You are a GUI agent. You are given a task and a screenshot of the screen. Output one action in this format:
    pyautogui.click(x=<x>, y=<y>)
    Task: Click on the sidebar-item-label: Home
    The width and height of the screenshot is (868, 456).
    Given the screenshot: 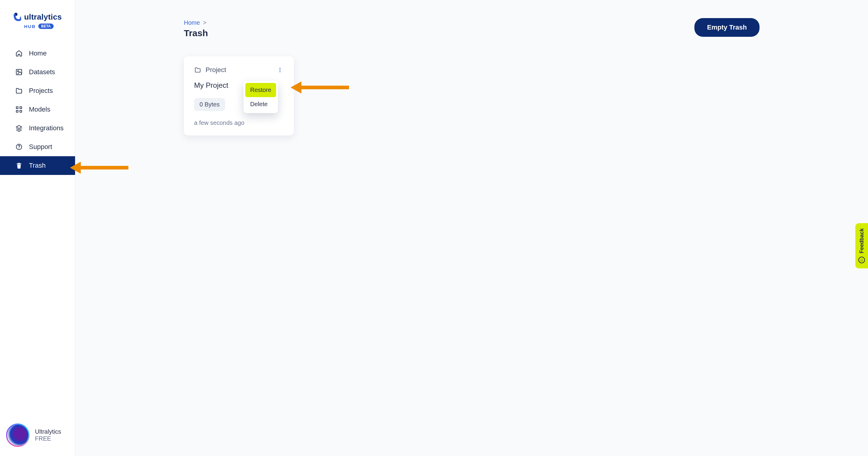 What is the action you would take?
    pyautogui.click(x=38, y=53)
    